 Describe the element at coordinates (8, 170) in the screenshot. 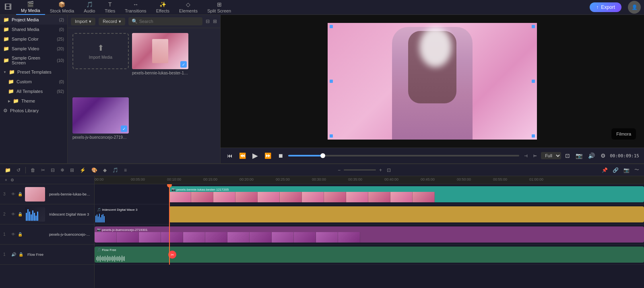

I see `tl-folder-button: 📁` at that location.